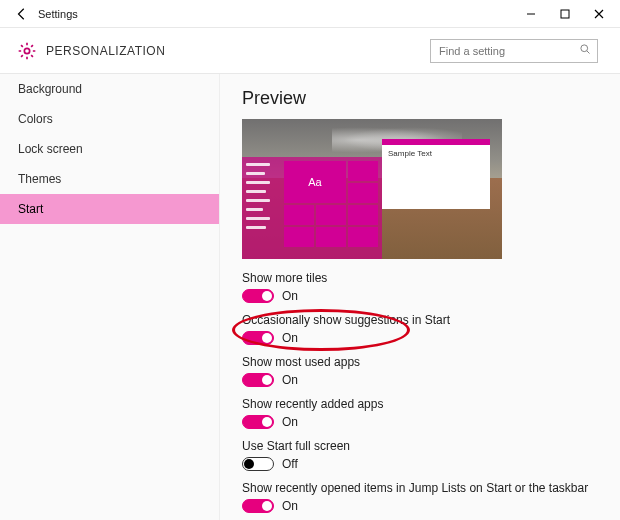 This screenshot has height=520, width=620. Describe the element at coordinates (514, 51) in the screenshot. I see `search-box` at that location.